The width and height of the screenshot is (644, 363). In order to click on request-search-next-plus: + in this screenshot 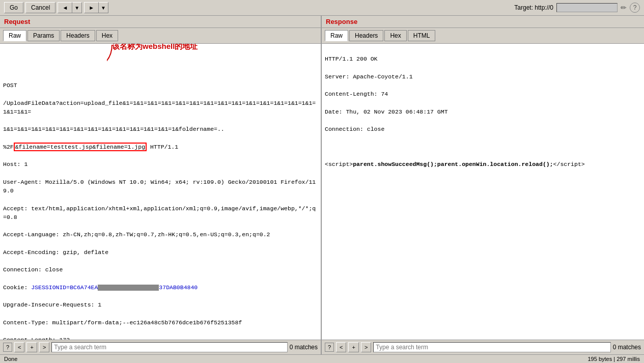, I will do `click(32, 347)`.